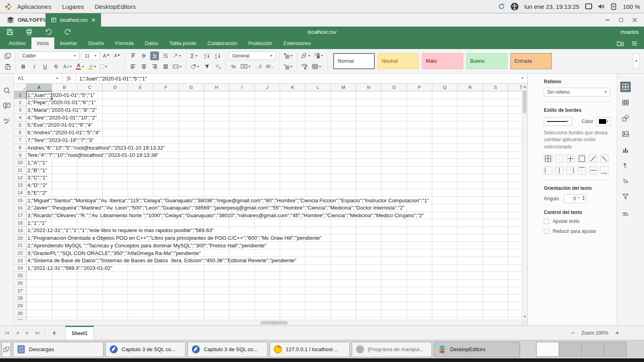  What do you see at coordinates (625, 197) in the screenshot?
I see `slicer-settings-icon` at bounding box center [625, 197].